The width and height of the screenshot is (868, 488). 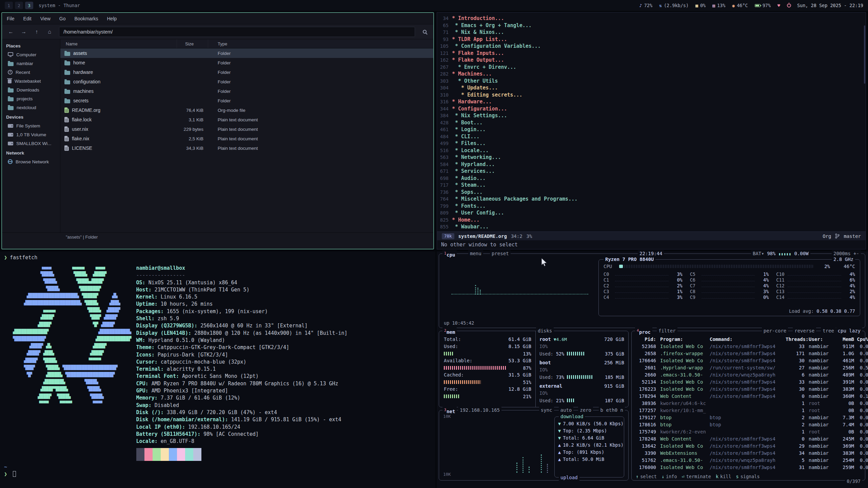 I want to click on process-row: 38936kworker/u64:6-kc1root0B0.0, so click(x=748, y=403).